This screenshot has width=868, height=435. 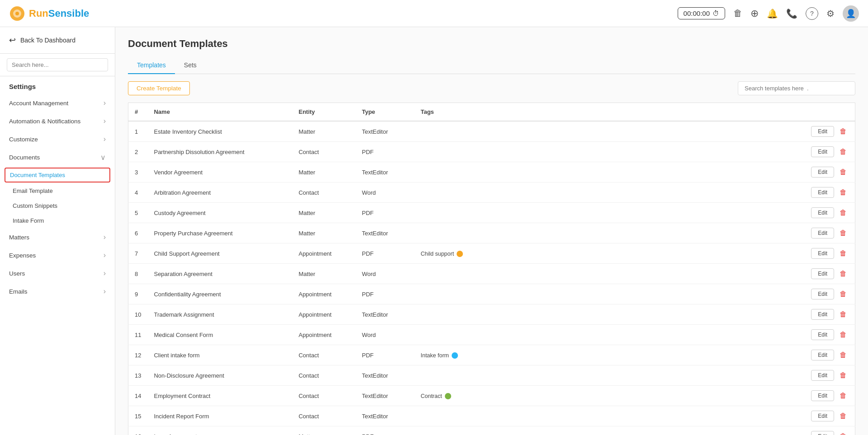 I want to click on cell-name: Custody Agreement, so click(x=220, y=213).